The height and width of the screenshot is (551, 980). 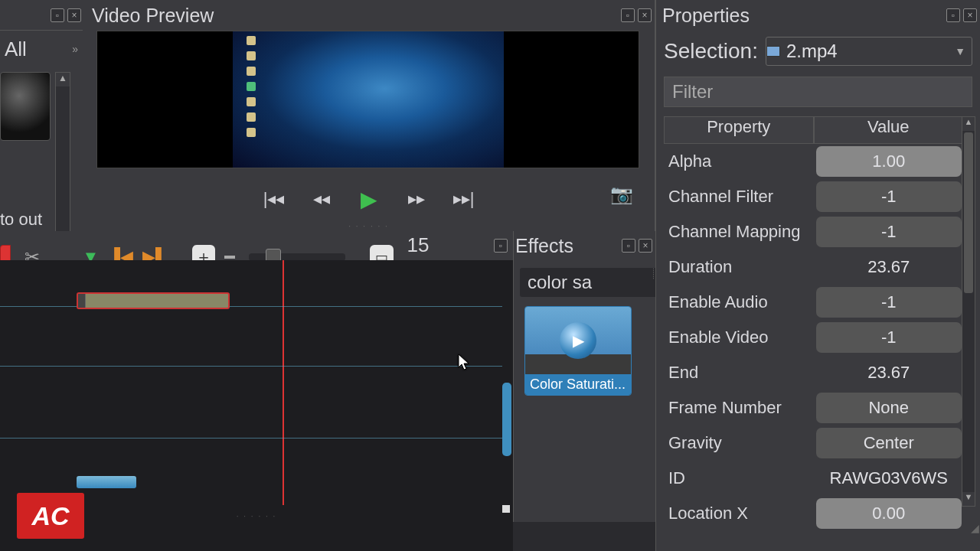 What do you see at coordinates (740, 478) in the screenshot?
I see `property-name: ID` at bounding box center [740, 478].